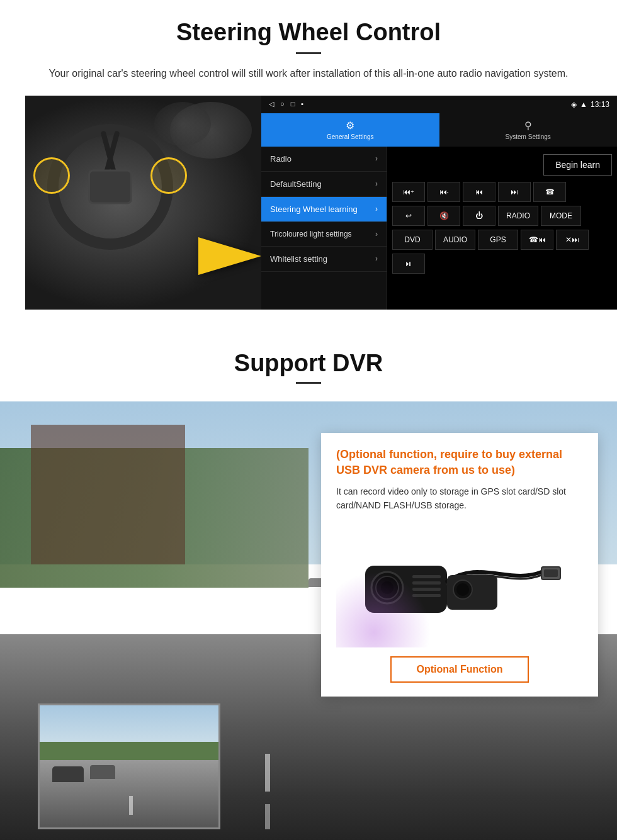  Describe the element at coordinates (460, 669) in the screenshot. I see `optional-btn-row: Optional Function` at that location.